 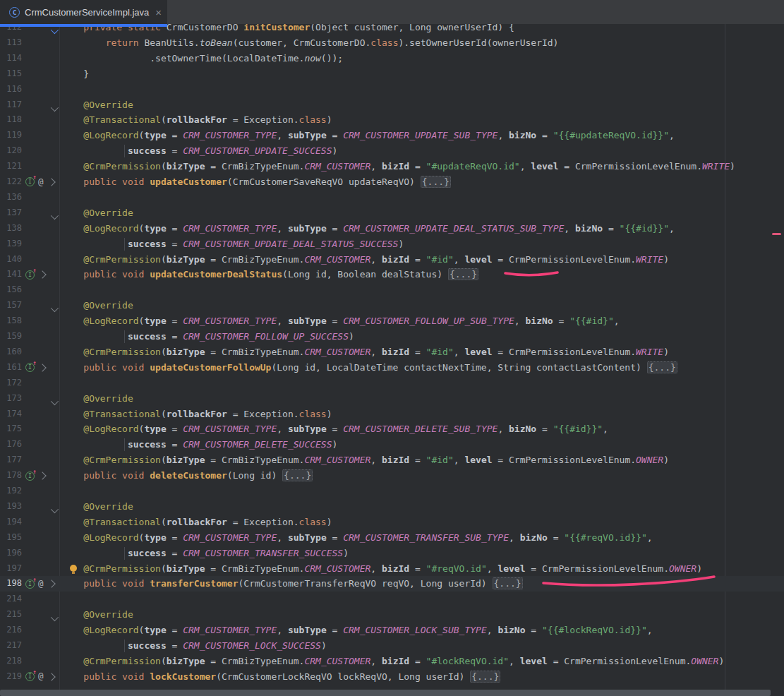 What do you see at coordinates (392, 229) in the screenshot?
I see `code-line-138: 138 @LogRecord(type = CRM_CUSTOMER_TYPE,…` at bounding box center [392, 229].